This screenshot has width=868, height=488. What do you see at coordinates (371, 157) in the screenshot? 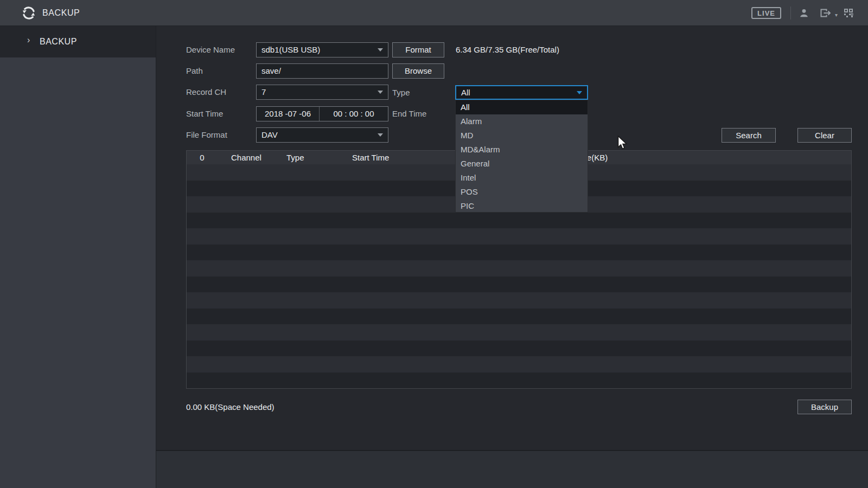
I see `column-start-time: Start Time` at bounding box center [371, 157].